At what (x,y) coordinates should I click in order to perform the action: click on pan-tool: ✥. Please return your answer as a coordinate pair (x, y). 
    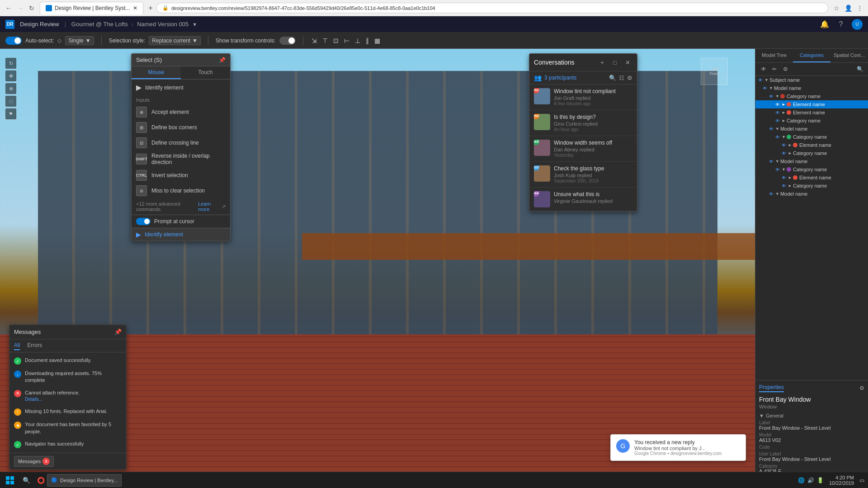
    Looking at the image, I should click on (11, 76).